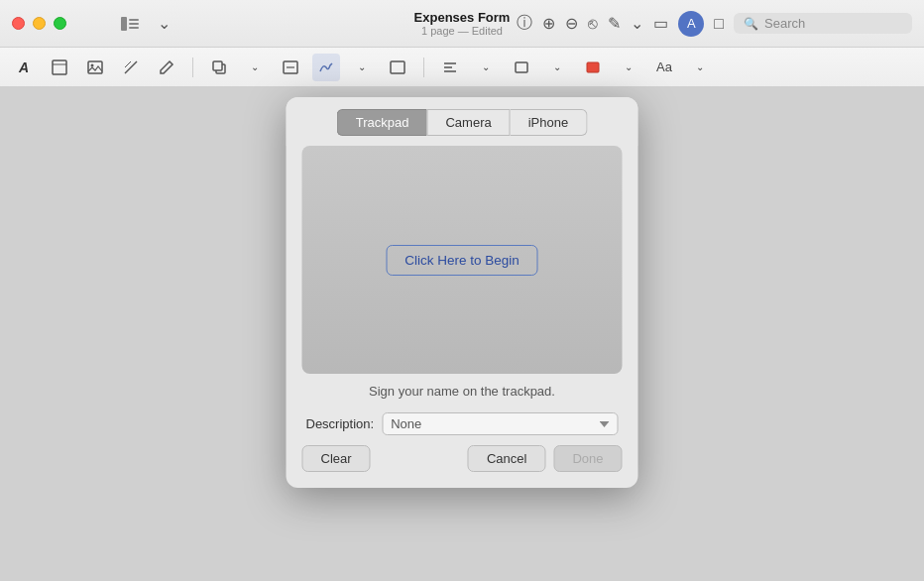 The height and width of the screenshot is (581, 924). Describe the element at coordinates (143, 24) in the screenshot. I see `titlebar-icons: ⌄` at that location.